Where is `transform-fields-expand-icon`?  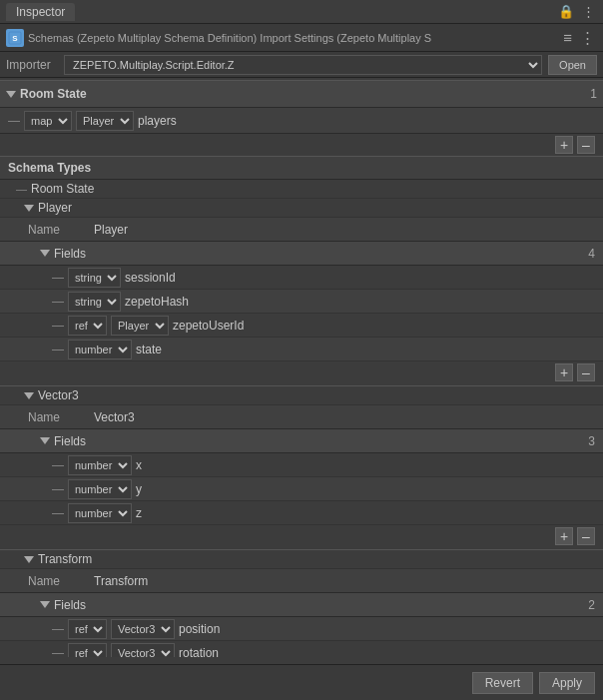
transform-fields-expand-icon is located at coordinates (45, 605).